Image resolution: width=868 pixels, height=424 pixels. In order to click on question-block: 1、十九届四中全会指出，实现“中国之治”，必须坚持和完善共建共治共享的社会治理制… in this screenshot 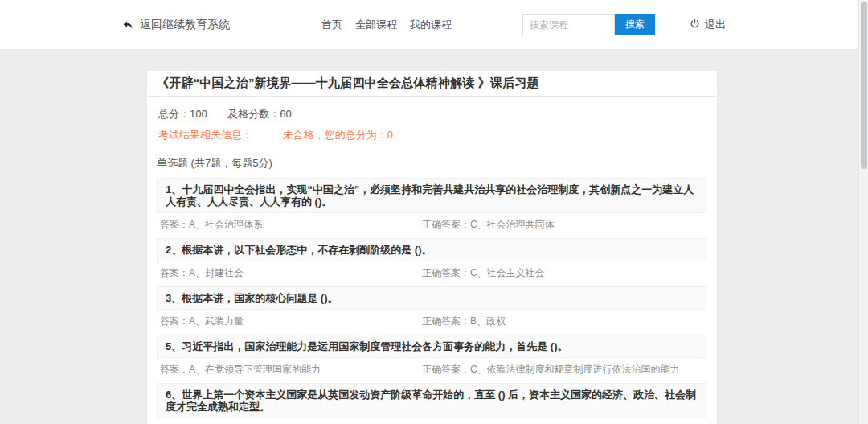, I will do `click(431, 208)`.